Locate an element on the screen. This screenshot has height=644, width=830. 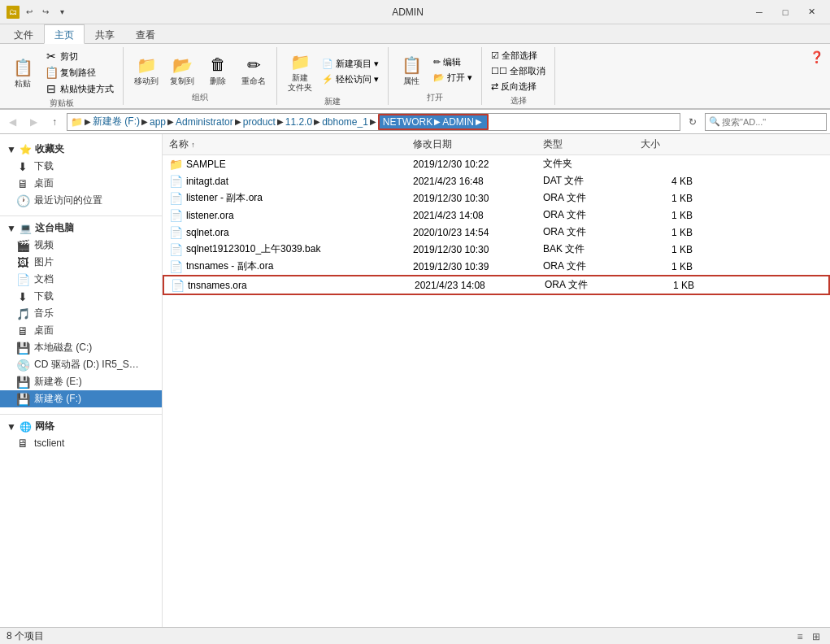
new-folder-button: 📁 新建文件夹 is located at coordinates (300, 72).